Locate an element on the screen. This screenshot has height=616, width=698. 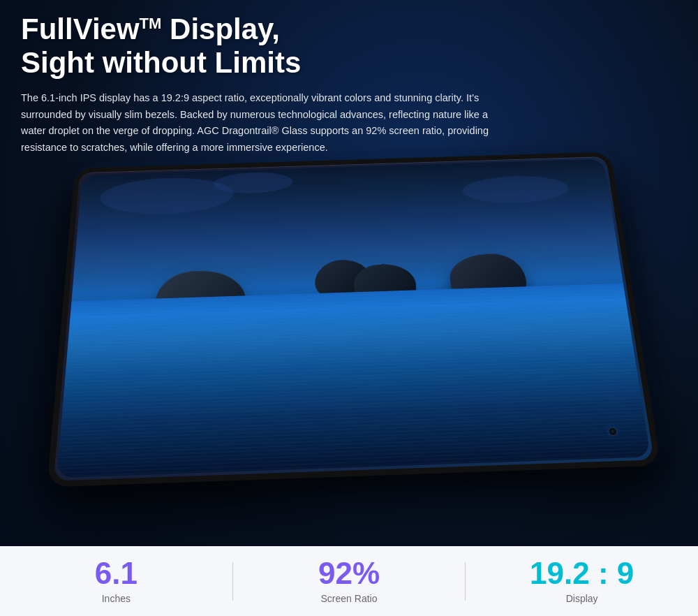
stat-inches-value: 6.1 is located at coordinates (116, 573).